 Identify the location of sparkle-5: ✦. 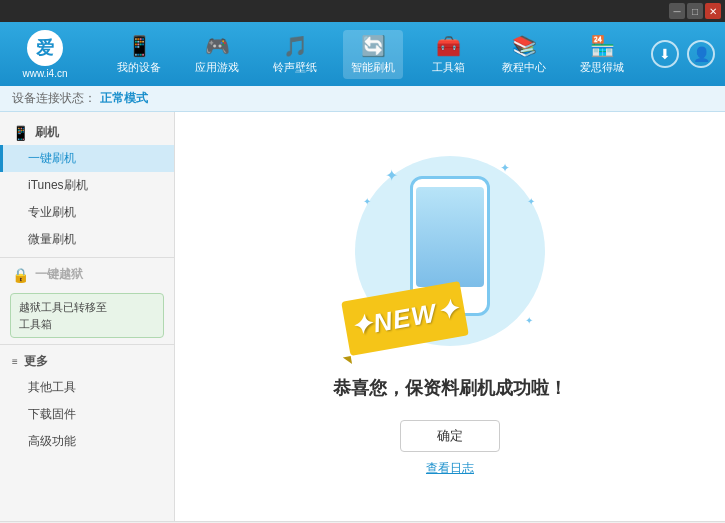
(529, 320).